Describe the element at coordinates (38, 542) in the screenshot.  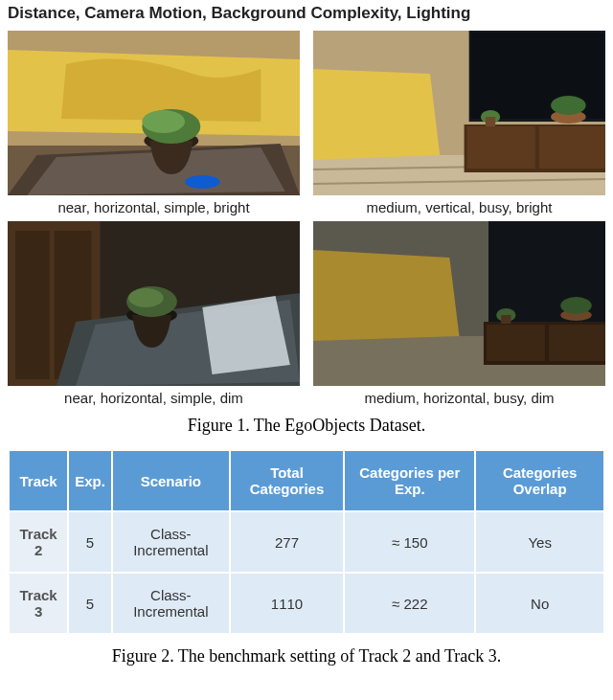
I see `cell-track: Track 2` at that location.